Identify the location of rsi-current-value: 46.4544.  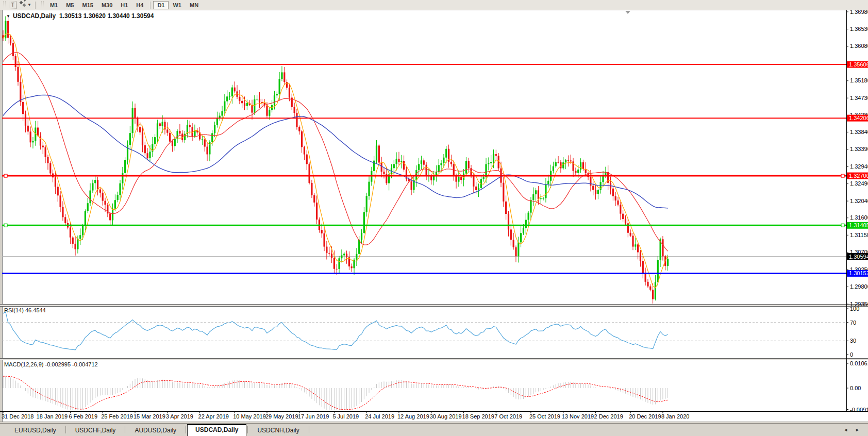
(36, 310).